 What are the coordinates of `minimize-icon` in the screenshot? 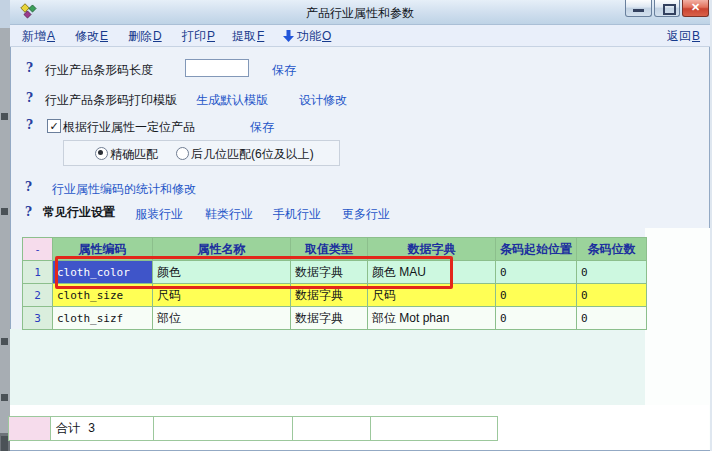 It's located at (638, 10).